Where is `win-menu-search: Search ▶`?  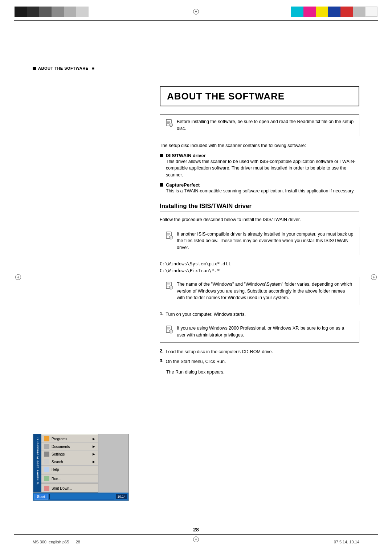 win-menu-search: Search ▶ is located at coordinates (70, 462).